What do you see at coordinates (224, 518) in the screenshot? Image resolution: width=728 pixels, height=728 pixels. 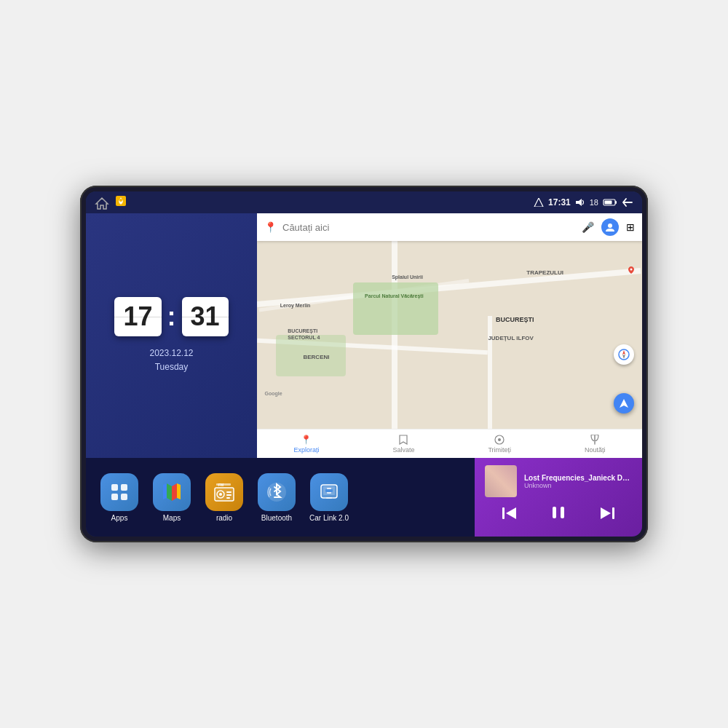 I see `radio-label: radio` at bounding box center [224, 518].